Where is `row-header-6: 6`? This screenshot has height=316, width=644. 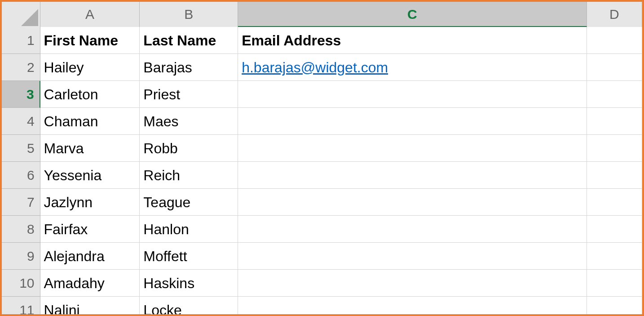 row-header-6: 6 is located at coordinates (21, 175).